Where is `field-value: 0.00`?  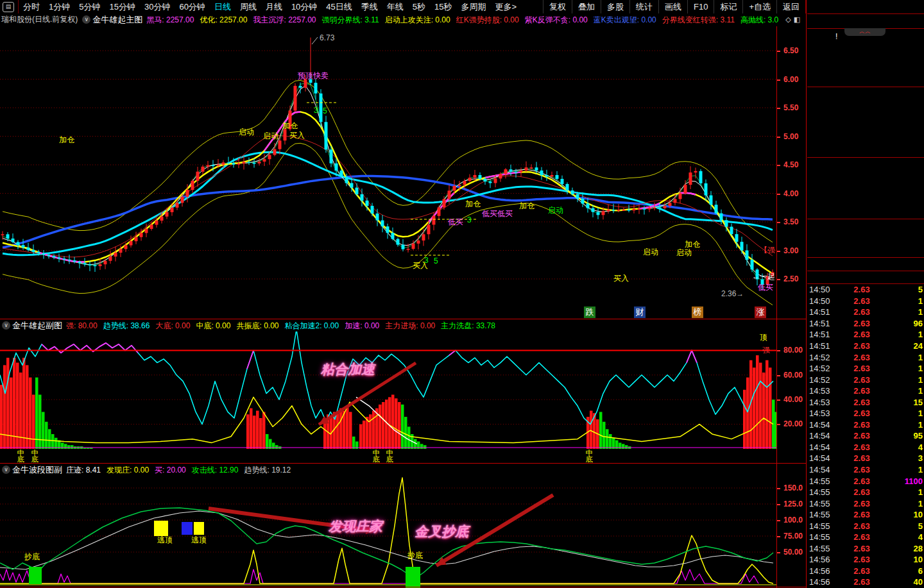
field-value: 0.00 is located at coordinates (511, 20).